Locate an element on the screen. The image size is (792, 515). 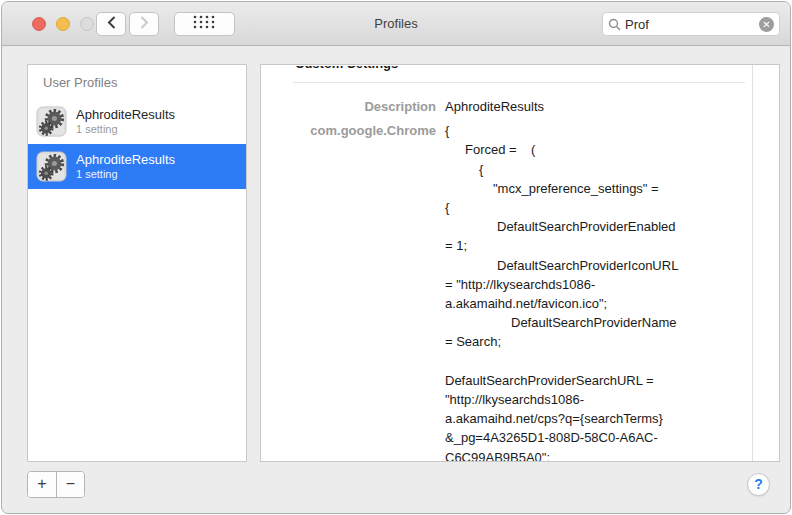
add-profile-button: + is located at coordinates (42, 484).